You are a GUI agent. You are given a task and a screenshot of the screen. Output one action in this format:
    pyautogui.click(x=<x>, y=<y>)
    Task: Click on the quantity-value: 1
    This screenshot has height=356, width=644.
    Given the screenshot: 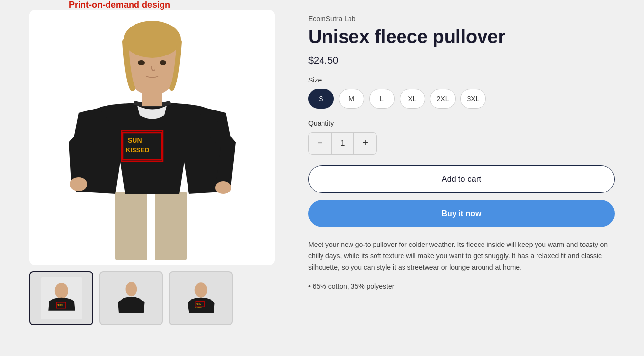 What is the action you would take?
    pyautogui.click(x=343, y=143)
    